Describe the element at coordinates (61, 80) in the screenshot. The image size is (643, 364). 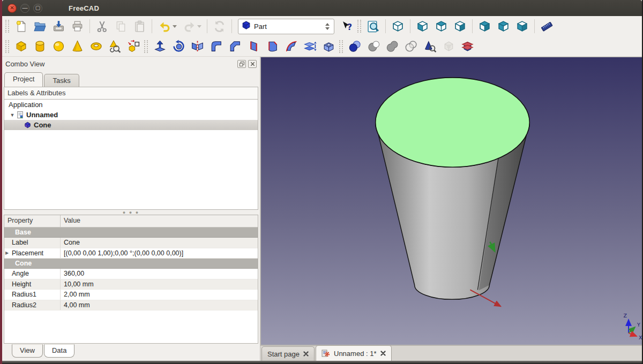
I see `tab-tasks: Tasks` at that location.